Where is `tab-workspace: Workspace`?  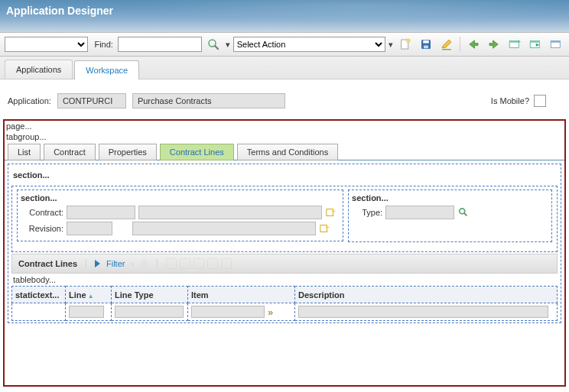
tab-workspace: Workspace is located at coordinates (107, 70).